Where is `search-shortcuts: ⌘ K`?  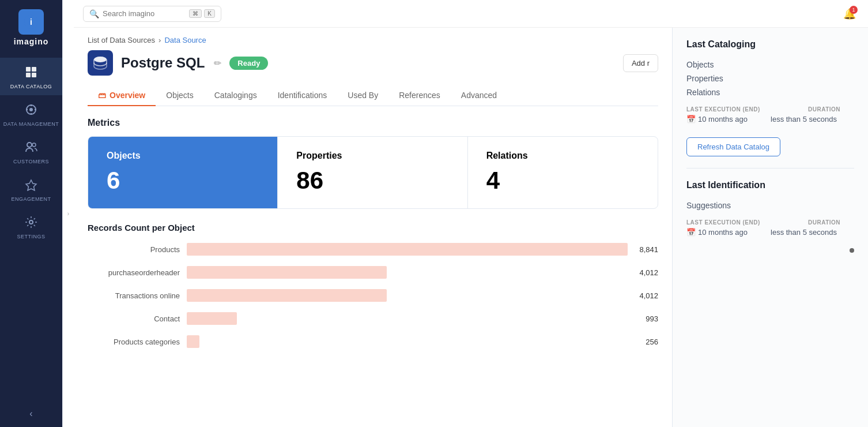
search-shortcuts: ⌘ K is located at coordinates (202, 14).